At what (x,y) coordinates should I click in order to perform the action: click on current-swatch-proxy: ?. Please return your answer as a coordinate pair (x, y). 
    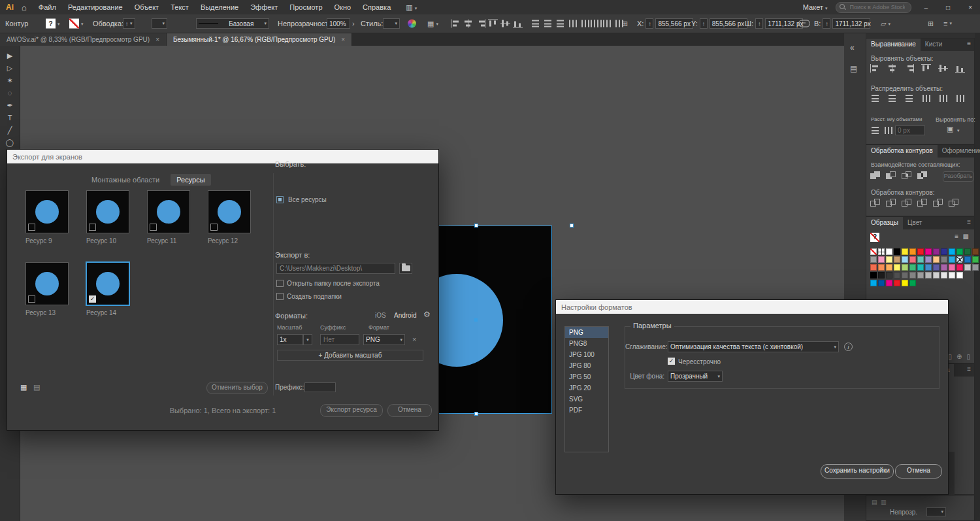
    Looking at the image, I should click on (875, 237).